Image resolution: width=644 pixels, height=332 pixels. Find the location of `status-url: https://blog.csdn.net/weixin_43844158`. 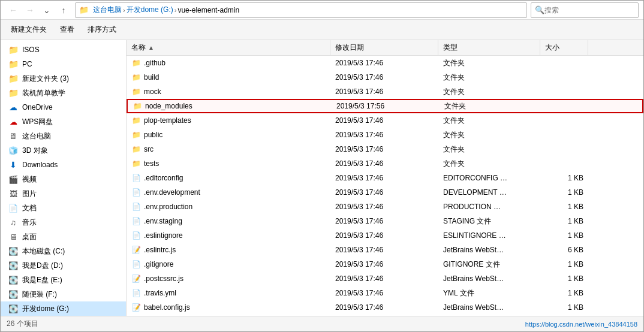

status-url: https://blog.csdn.net/weixin_43844158 is located at coordinates (582, 324).